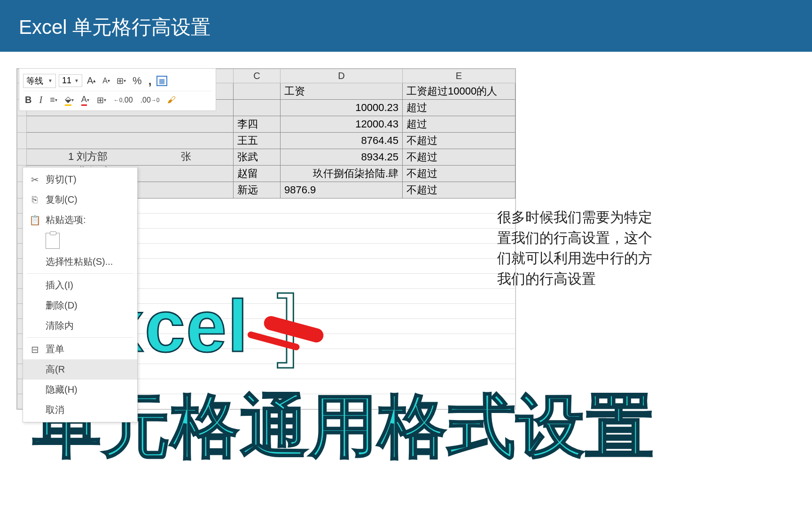 The width and height of the screenshot is (812, 508). I want to click on cell-e7: 不超过, so click(459, 190).